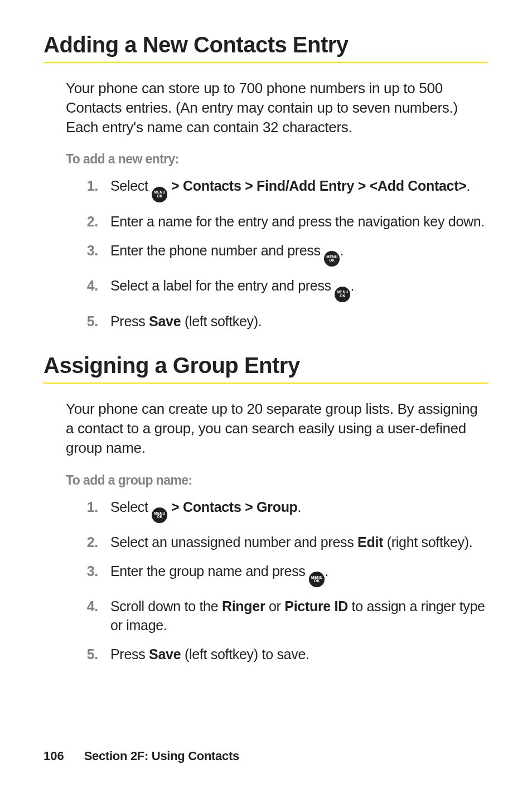 The width and height of the screenshot is (532, 798). What do you see at coordinates (217, 250) in the screenshot?
I see `text: Enter the phone number and press` at bounding box center [217, 250].